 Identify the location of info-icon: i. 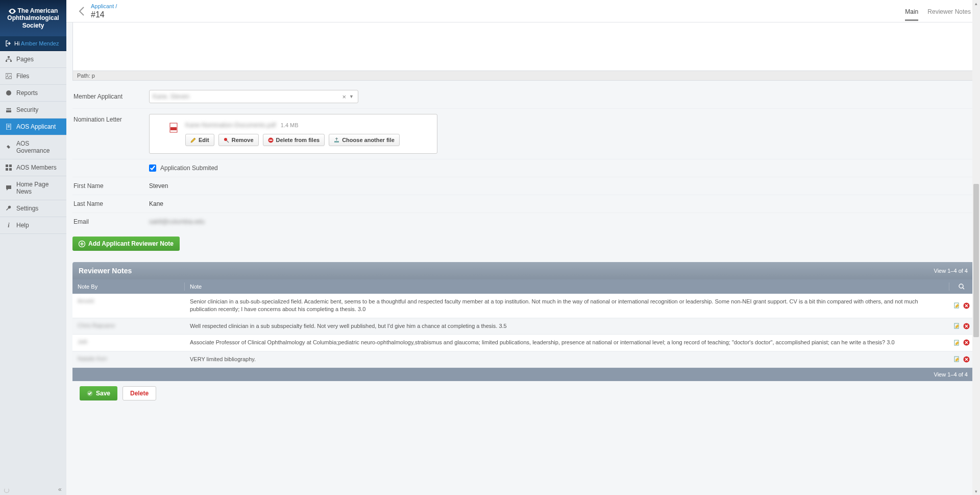
(9, 225).